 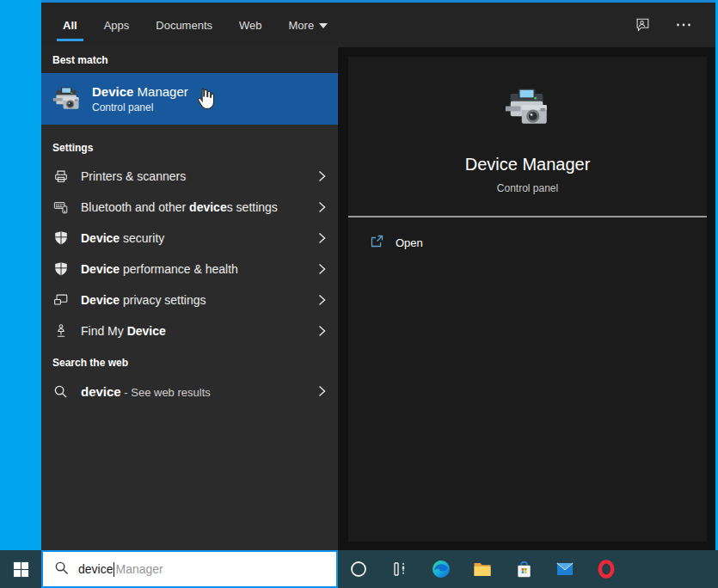 I want to click on opera-button, so click(x=606, y=569).